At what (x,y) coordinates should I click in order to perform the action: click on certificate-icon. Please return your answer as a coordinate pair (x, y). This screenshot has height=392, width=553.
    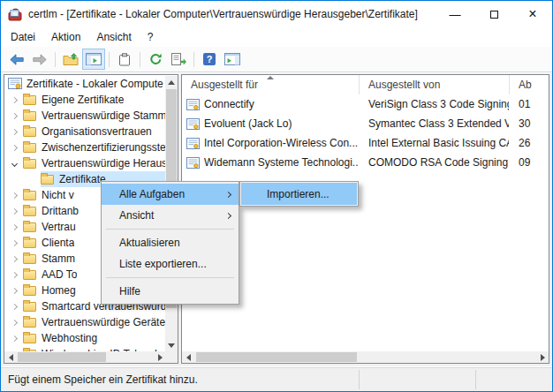
    Looking at the image, I should click on (193, 124).